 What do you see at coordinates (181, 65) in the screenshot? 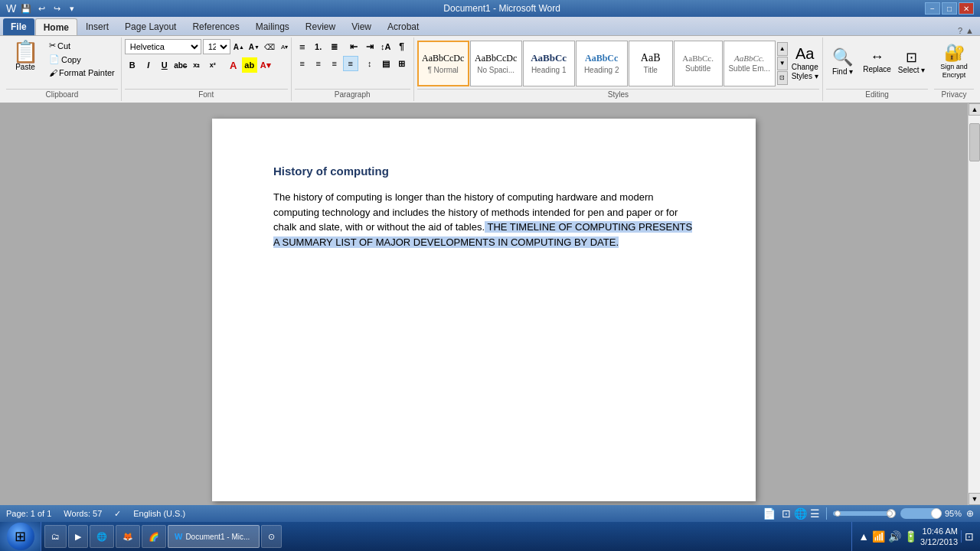
I see `strikethrough-button: abc` at bounding box center [181, 65].